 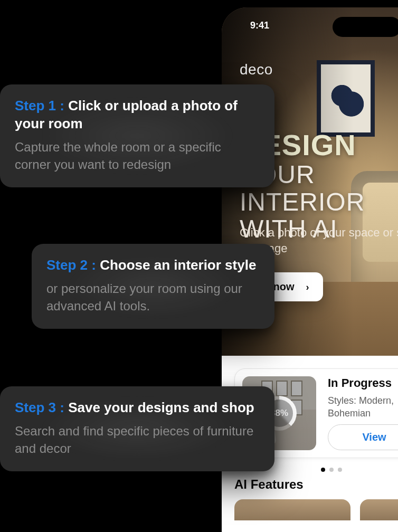 What do you see at coordinates (308, 287) in the screenshot?
I see `chevron-right-icon: ›` at bounding box center [308, 287].